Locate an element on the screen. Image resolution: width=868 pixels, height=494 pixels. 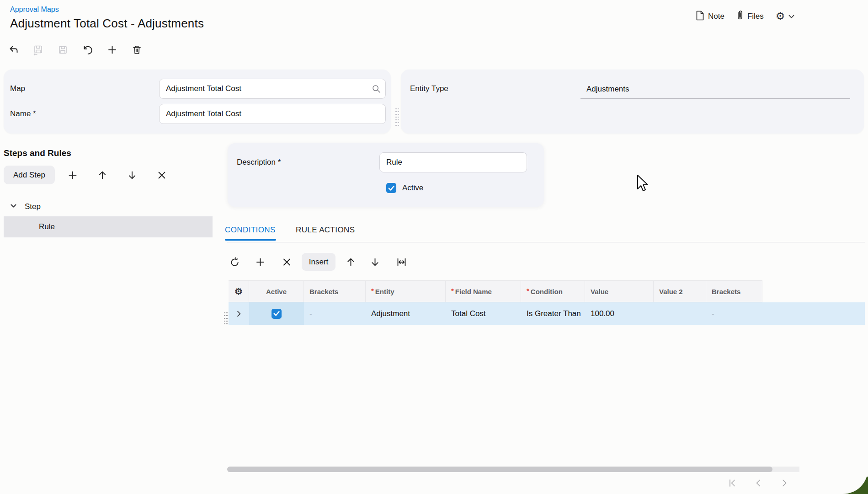
column-label: Value 2 is located at coordinates (671, 292).